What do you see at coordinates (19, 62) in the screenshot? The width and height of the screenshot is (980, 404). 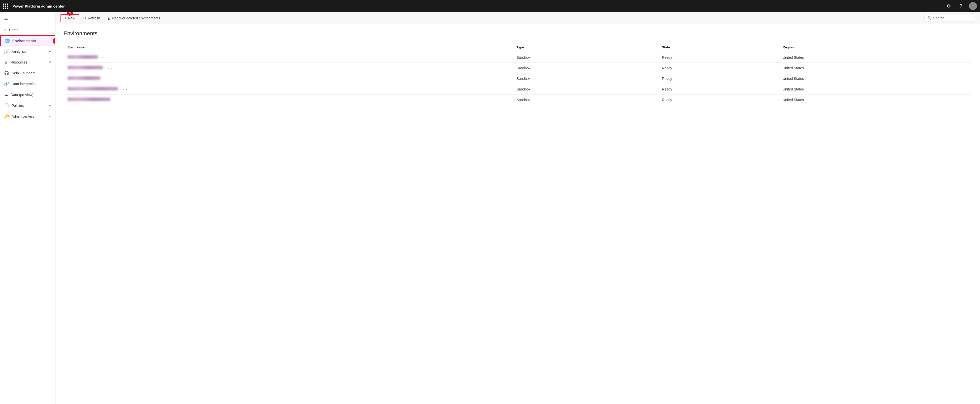 I see `sidebar-item-resources-label: Resources` at bounding box center [19, 62].